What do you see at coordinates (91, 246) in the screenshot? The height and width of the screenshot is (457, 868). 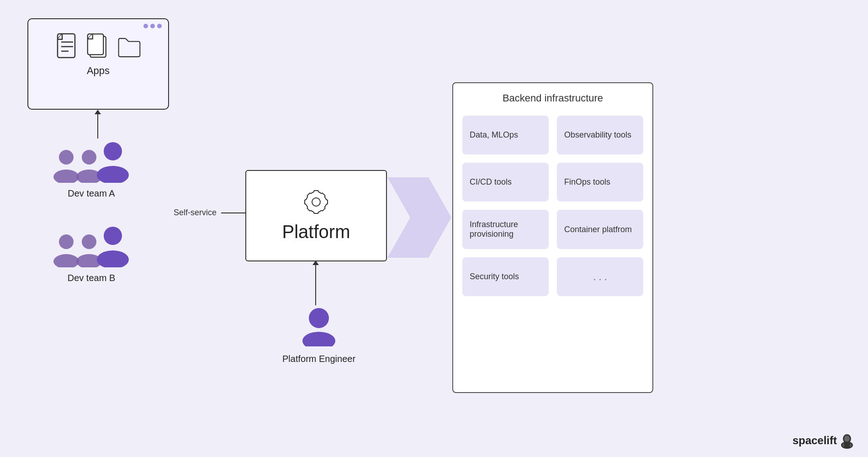 I see `dev-team-b-people` at bounding box center [91, 246].